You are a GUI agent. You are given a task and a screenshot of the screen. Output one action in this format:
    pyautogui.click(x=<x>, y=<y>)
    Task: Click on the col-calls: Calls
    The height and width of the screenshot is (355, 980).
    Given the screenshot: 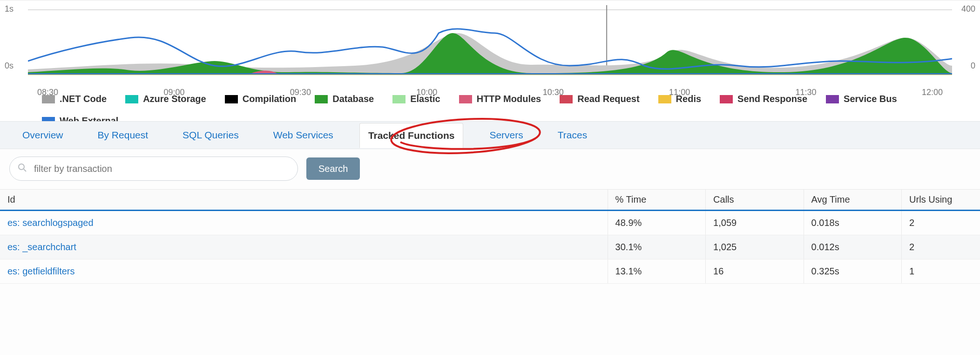 What is the action you would take?
    pyautogui.click(x=755, y=200)
    